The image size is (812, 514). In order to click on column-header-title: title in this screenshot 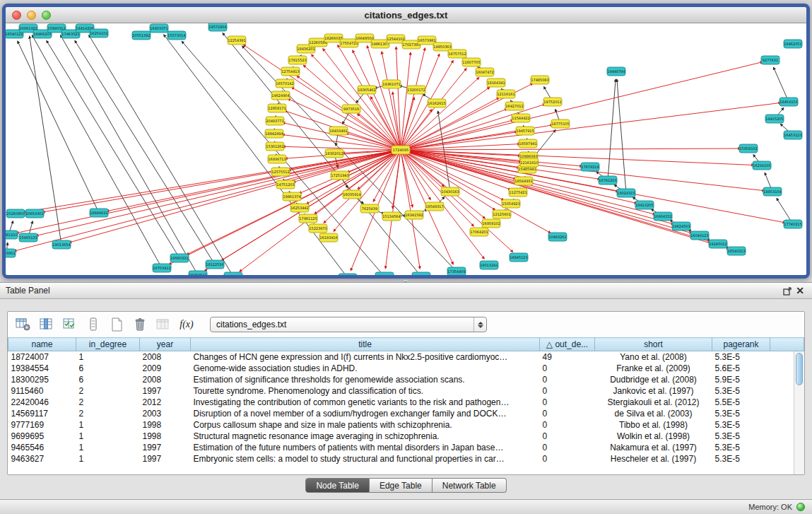, I will do `click(365, 345)`.